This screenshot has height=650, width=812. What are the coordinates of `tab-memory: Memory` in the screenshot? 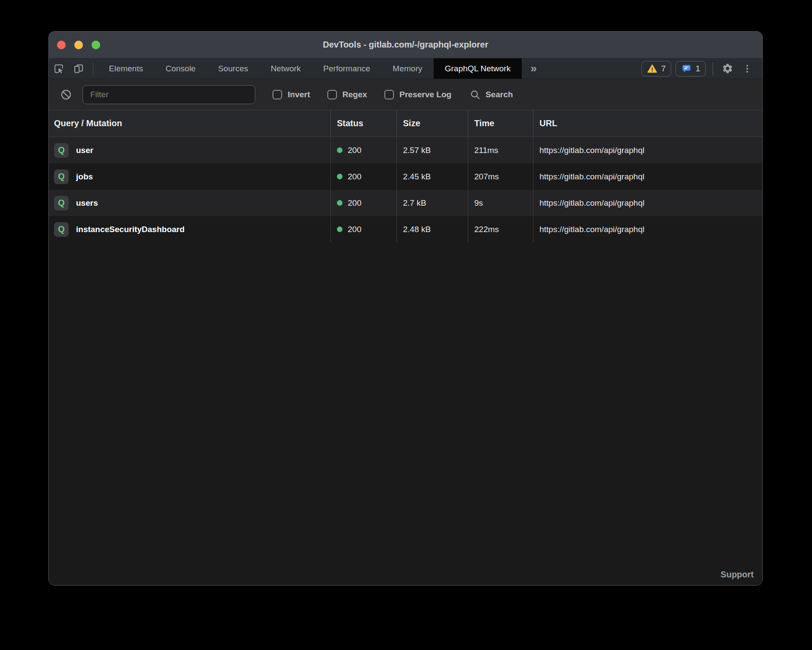 It's located at (408, 68).